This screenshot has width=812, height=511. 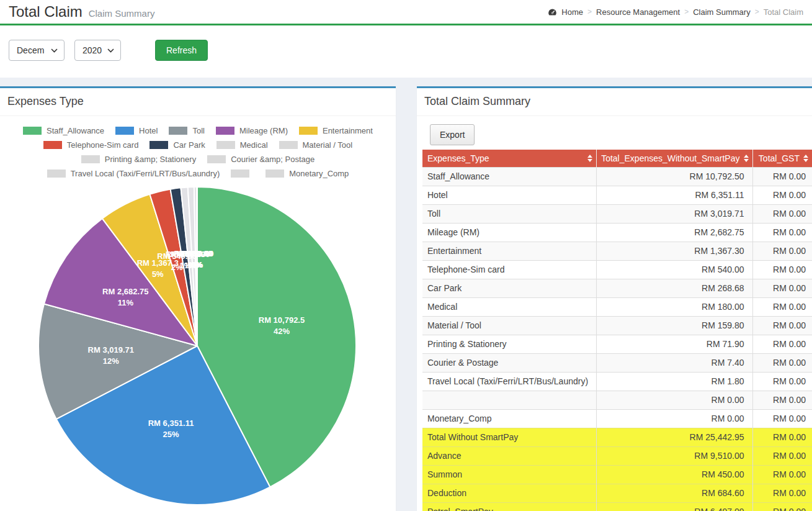 I want to click on legend-label: Courier &amp; Postage, so click(x=273, y=159).